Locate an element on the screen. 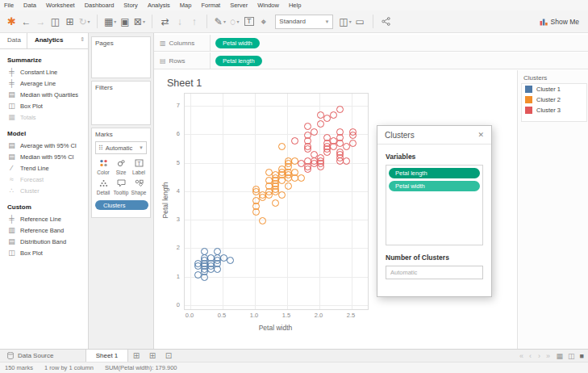  marks-button-color: Color is located at coordinates (103, 166).